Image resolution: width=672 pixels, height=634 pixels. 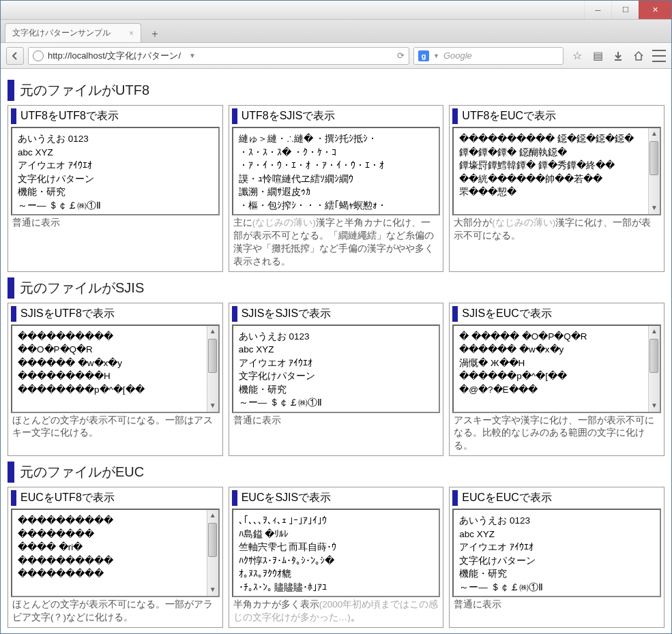 What do you see at coordinates (15, 56) in the screenshot?
I see `back-button` at bounding box center [15, 56].